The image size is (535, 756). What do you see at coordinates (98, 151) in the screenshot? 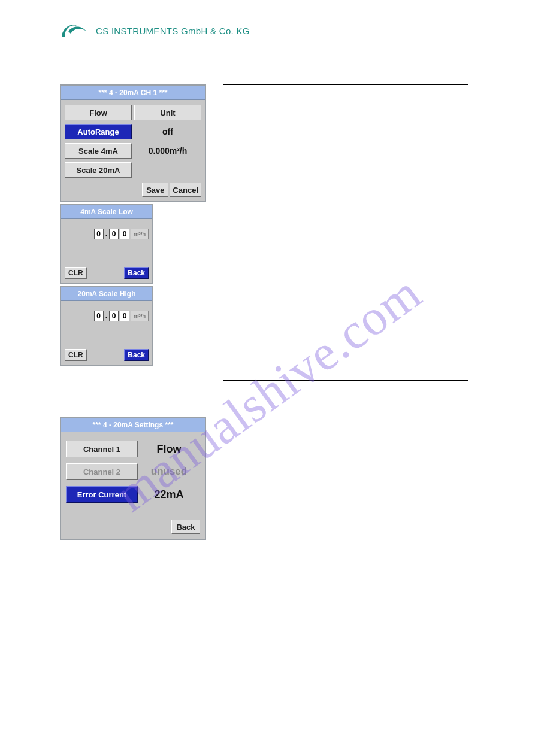
I see `scale-4ma-button: Scale 4mA` at bounding box center [98, 151].